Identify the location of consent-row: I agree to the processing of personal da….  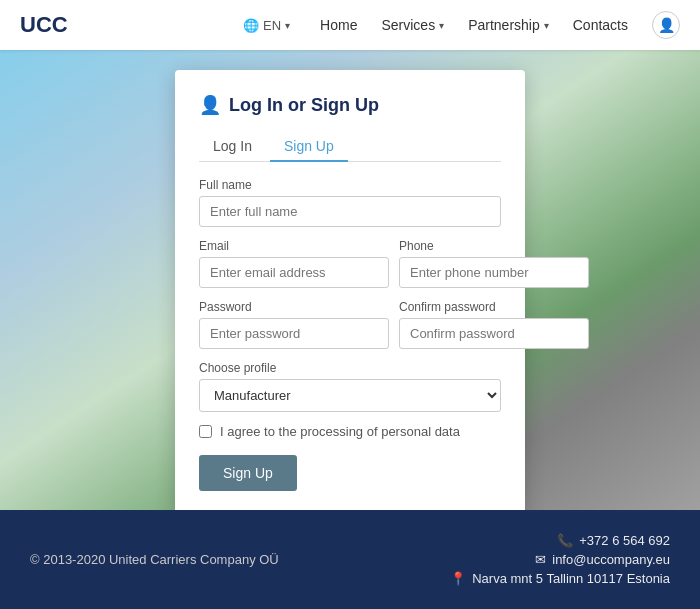
(350, 432).